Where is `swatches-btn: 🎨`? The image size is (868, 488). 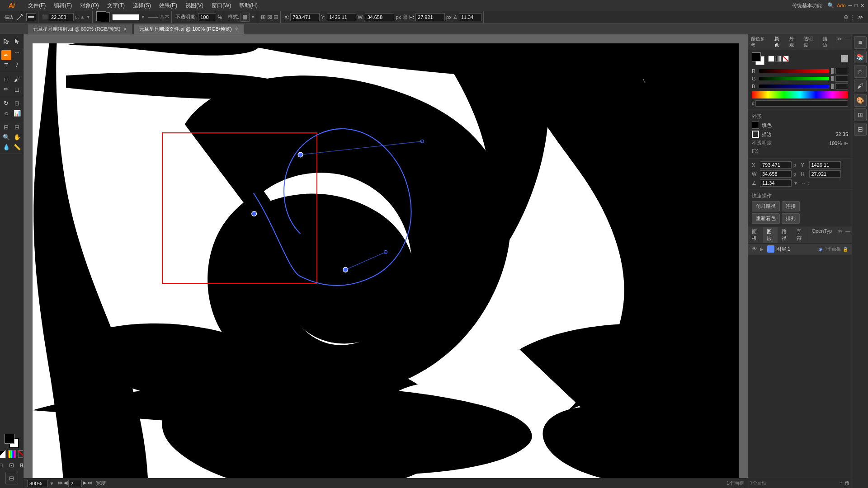
swatches-btn: 🎨 is located at coordinates (860, 100).